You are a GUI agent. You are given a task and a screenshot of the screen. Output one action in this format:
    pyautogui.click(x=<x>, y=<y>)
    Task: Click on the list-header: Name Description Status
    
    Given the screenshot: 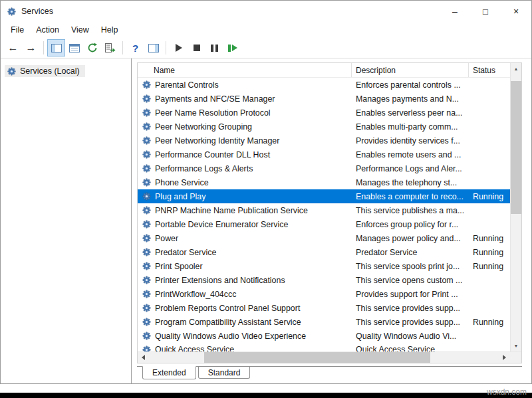 What is the action you would take?
    pyautogui.click(x=330, y=70)
    